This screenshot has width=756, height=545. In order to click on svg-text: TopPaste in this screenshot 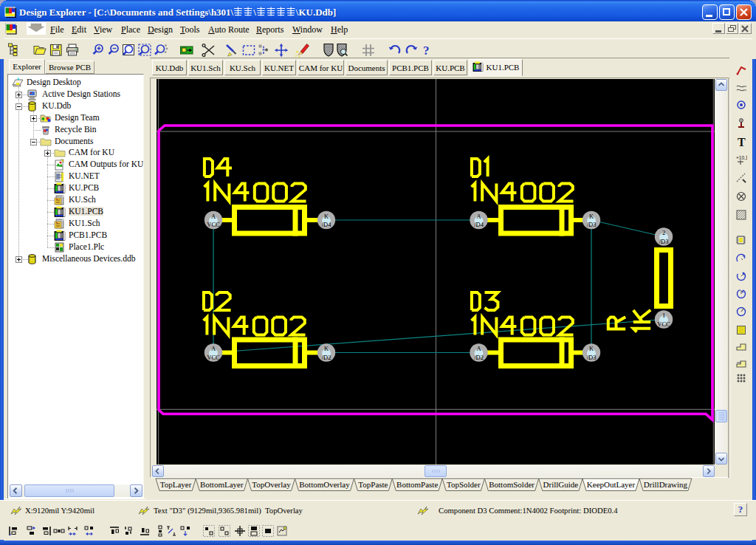, I will do `click(373, 484)`.